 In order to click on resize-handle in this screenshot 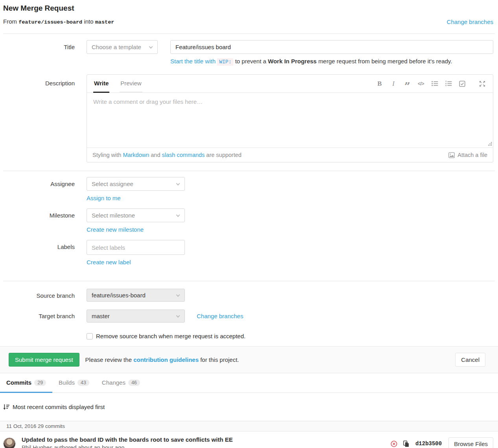, I will do `click(490, 143)`.